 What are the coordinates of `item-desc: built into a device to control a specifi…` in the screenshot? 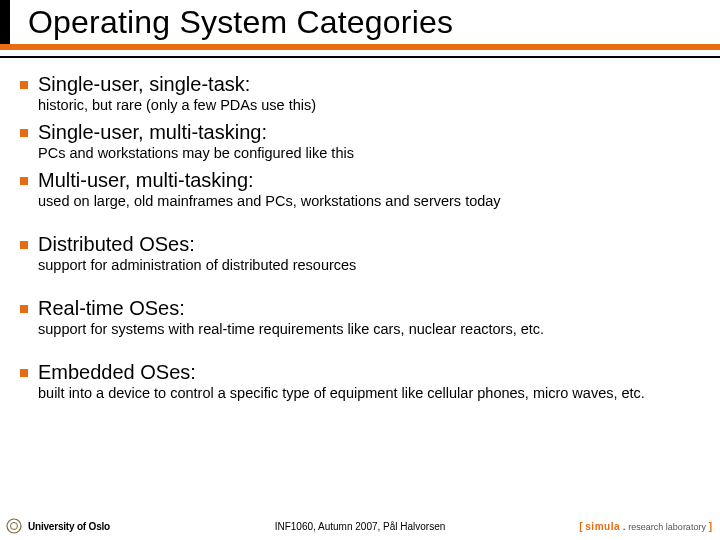 It's located at (369, 393).